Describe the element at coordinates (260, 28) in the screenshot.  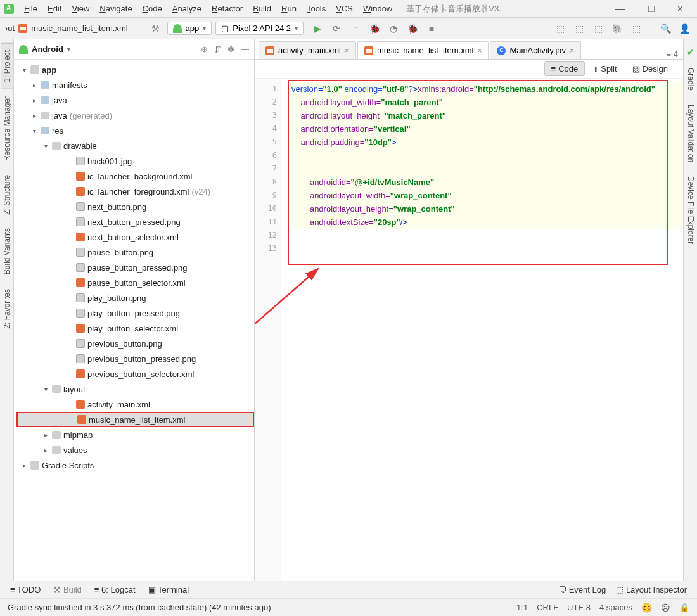
I see `avd-selector: ▢ Pixel 2 API 24 2 ▾` at that location.